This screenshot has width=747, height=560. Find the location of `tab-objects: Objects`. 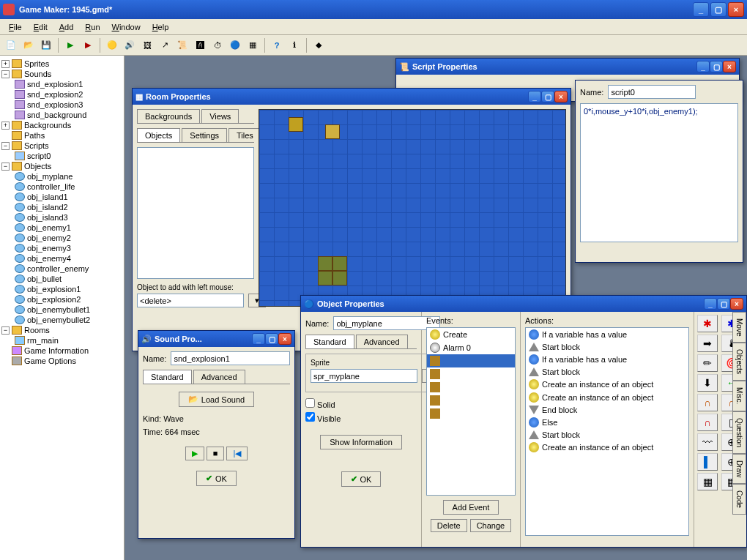

tab-objects: Objects is located at coordinates (158, 135).